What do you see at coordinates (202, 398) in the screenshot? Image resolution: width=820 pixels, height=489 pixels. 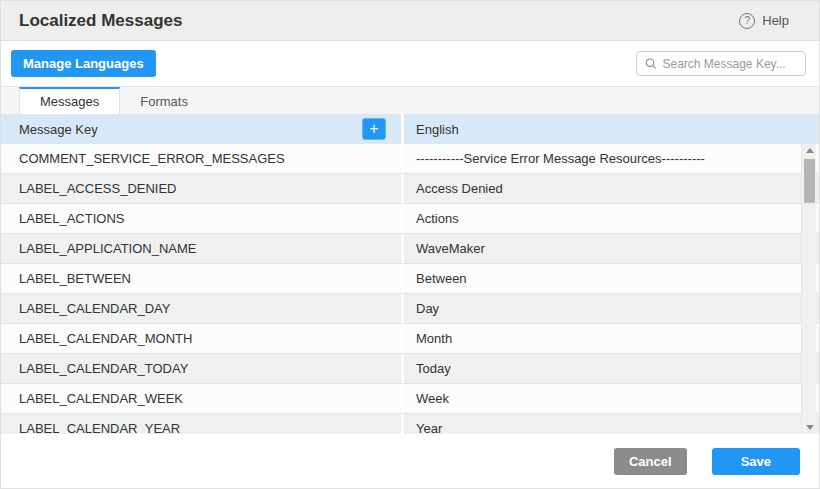 I see `message-key-cell: LABEL_CALENDAR_WEEK` at bounding box center [202, 398].